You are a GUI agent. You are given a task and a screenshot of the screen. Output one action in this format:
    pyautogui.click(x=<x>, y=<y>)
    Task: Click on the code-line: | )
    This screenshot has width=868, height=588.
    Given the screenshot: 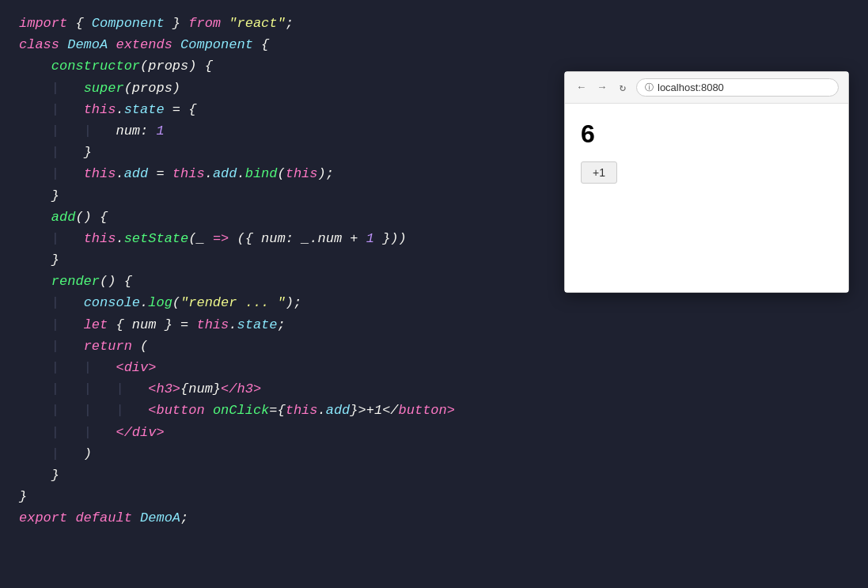 What is the action you would take?
    pyautogui.click(x=434, y=454)
    